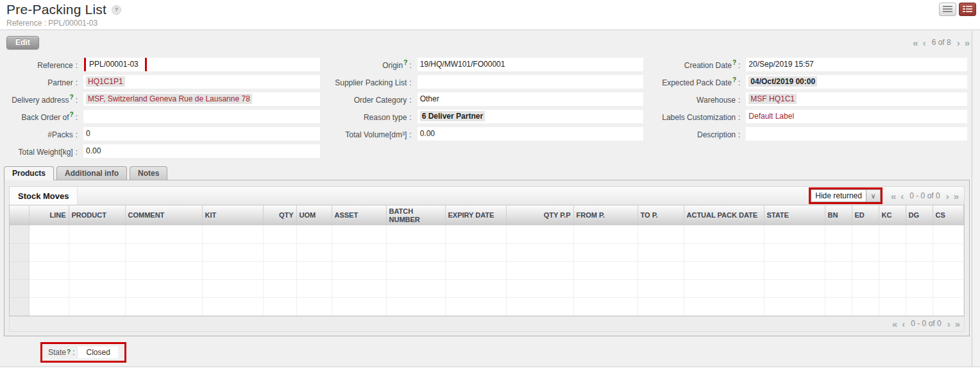 The width and height of the screenshot is (980, 371). What do you see at coordinates (72, 114) in the screenshot?
I see `field-help-icon: ?` at bounding box center [72, 114].